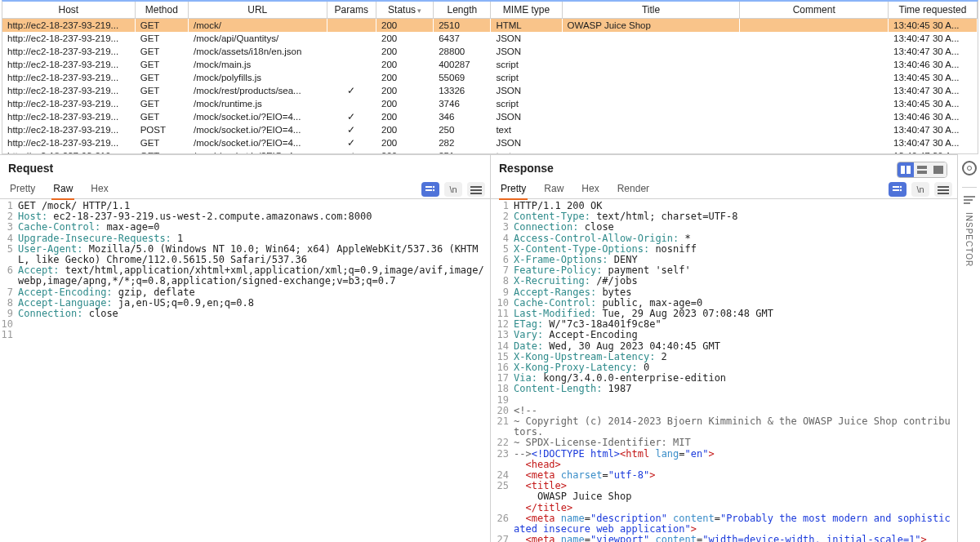  What do you see at coordinates (814, 10) in the screenshot?
I see `col-comment: Comment` at bounding box center [814, 10].